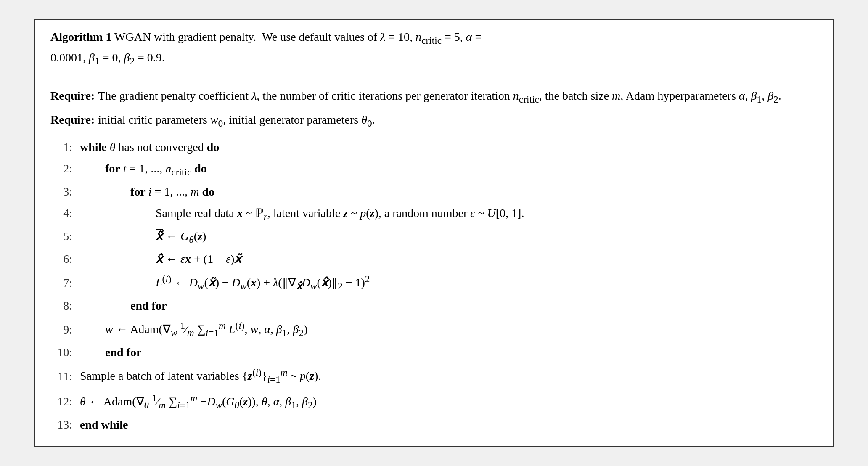  I want to click on separator, so click(434, 135).